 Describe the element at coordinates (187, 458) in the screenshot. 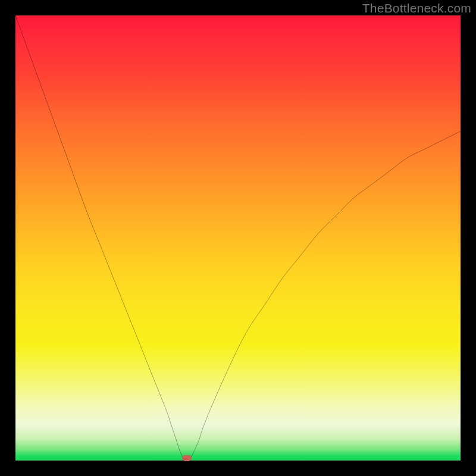

I see `optimum-marker` at that location.